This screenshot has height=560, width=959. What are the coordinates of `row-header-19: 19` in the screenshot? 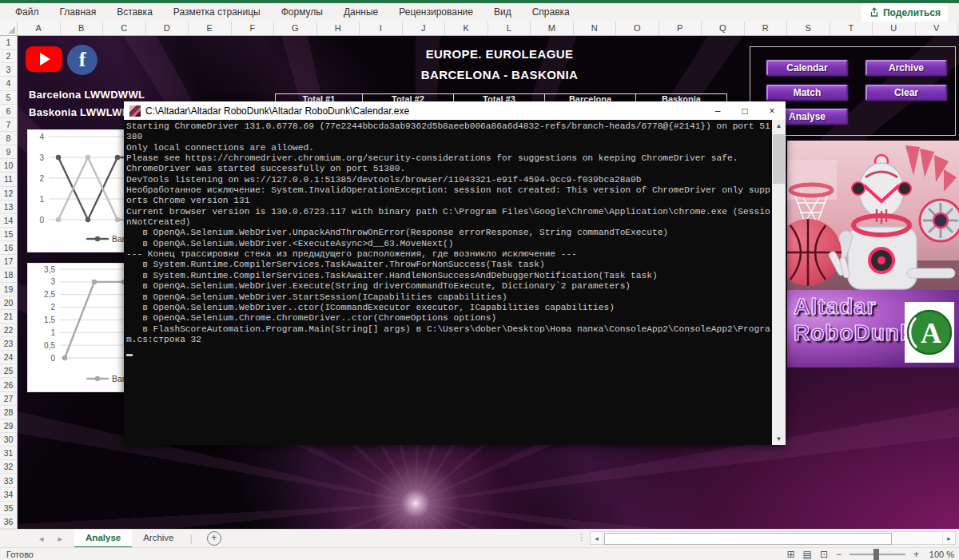 It's located at (9, 289).